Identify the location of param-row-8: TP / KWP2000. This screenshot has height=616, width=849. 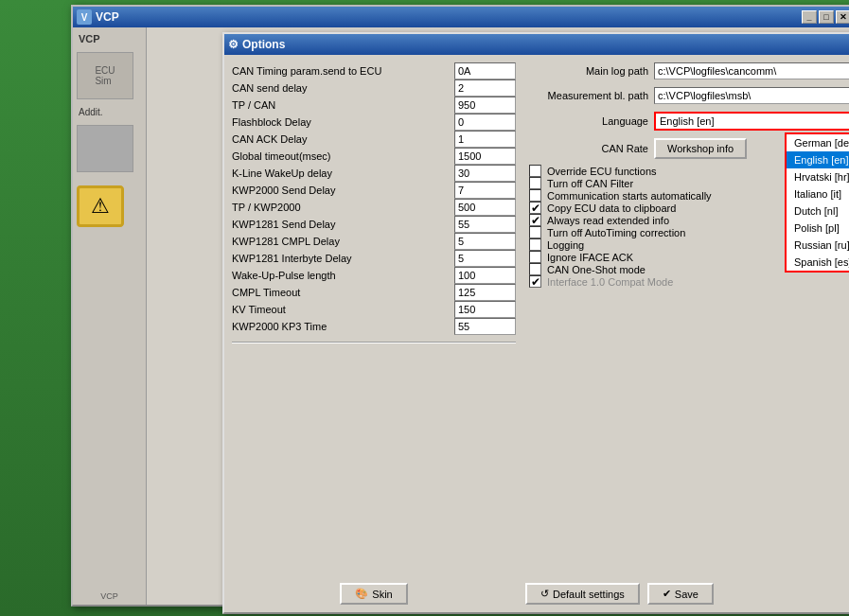
(374, 207).